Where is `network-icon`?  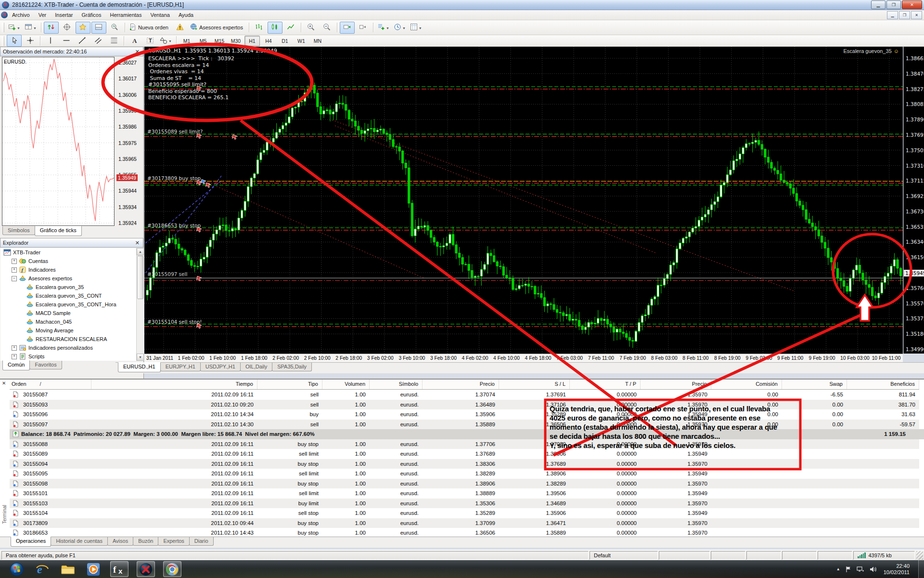
network-icon is located at coordinates (860, 569).